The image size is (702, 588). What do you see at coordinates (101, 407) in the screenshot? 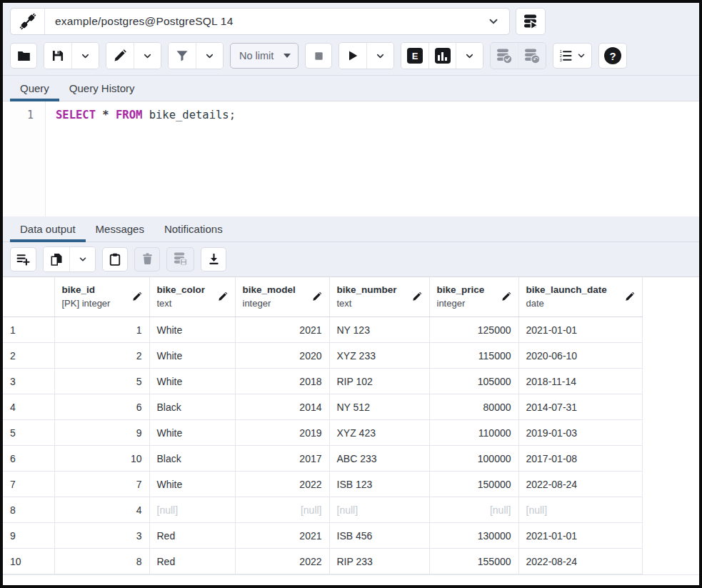
I see `cell-bike_id: 6` at bounding box center [101, 407].